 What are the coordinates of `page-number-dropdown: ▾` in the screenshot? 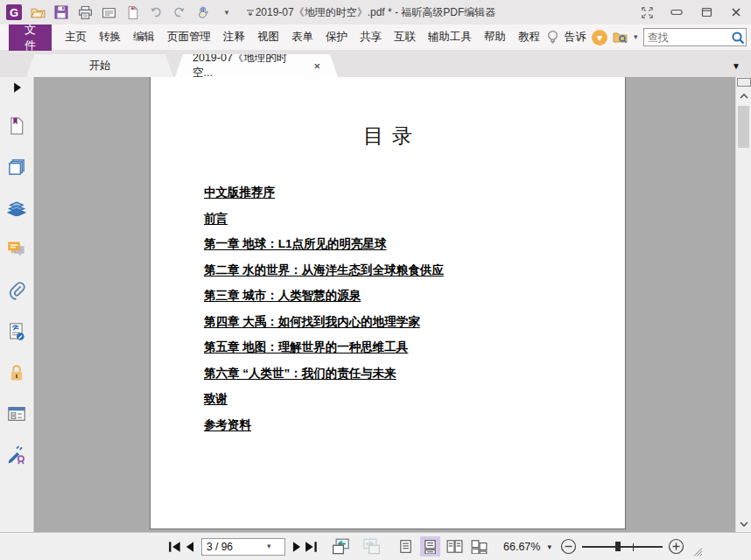 It's located at (270, 546).